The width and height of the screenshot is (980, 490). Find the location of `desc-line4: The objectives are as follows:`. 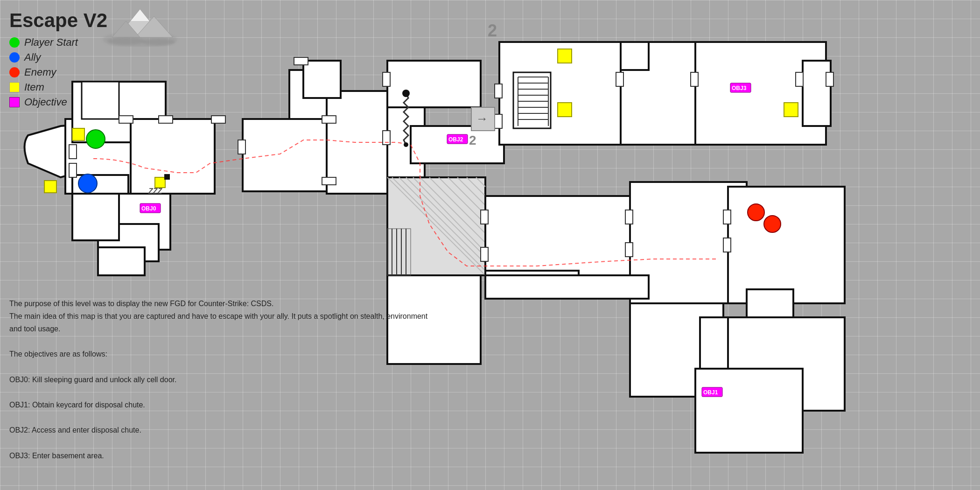

desc-line4: The objectives are as follows: is located at coordinates (219, 354).